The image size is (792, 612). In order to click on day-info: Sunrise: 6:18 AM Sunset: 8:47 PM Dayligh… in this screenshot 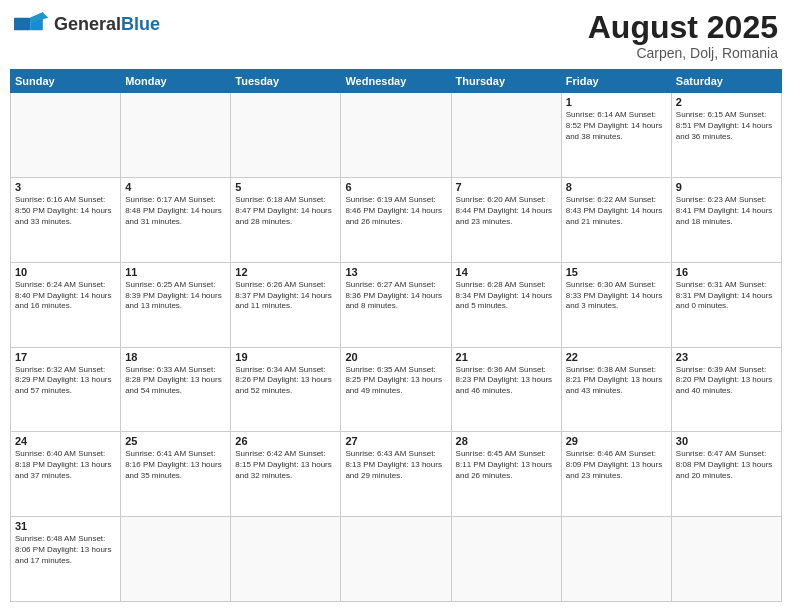, I will do `click(286, 211)`.